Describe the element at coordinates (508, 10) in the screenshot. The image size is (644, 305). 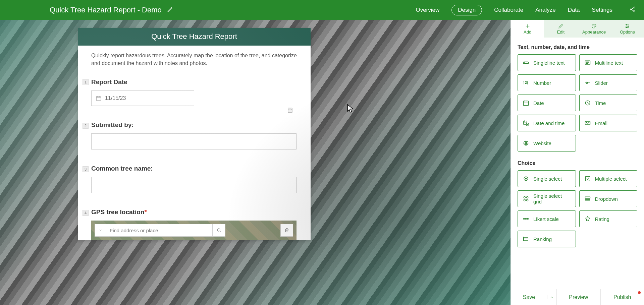
I see `nav-collaborate: Collaborate` at that location.